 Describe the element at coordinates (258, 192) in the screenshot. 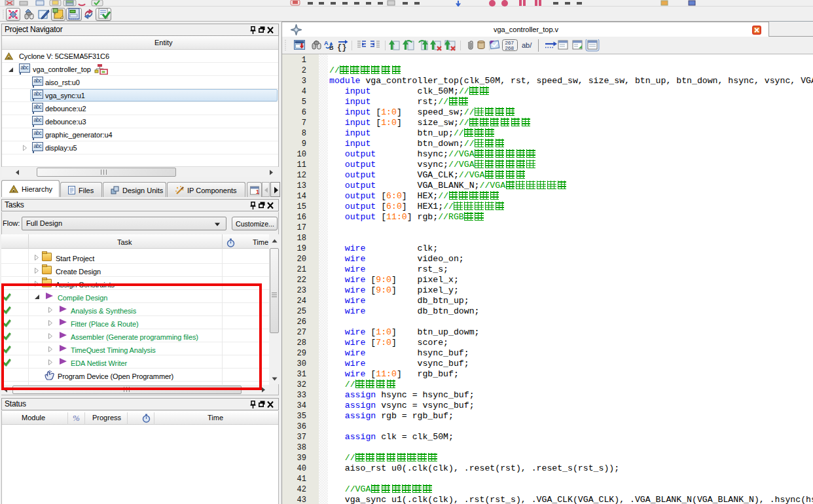

I see `svg-text: 1` at that location.